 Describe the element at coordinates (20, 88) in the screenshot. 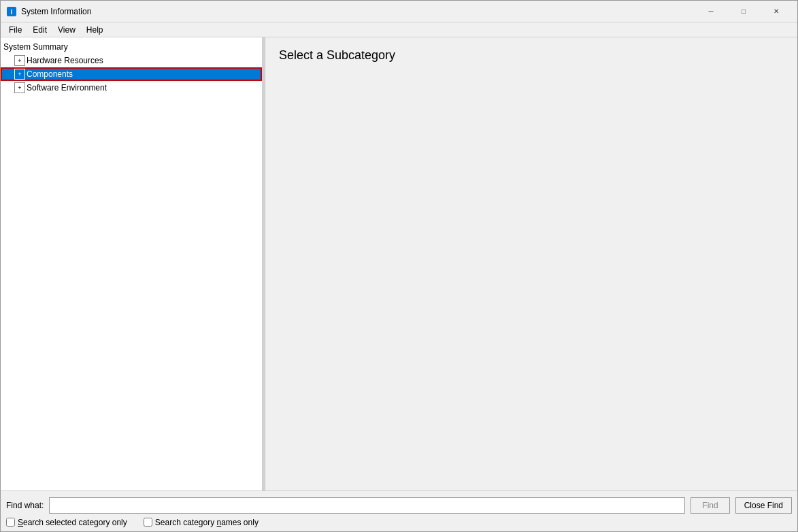

I see `software-environment-expander: +` at that location.